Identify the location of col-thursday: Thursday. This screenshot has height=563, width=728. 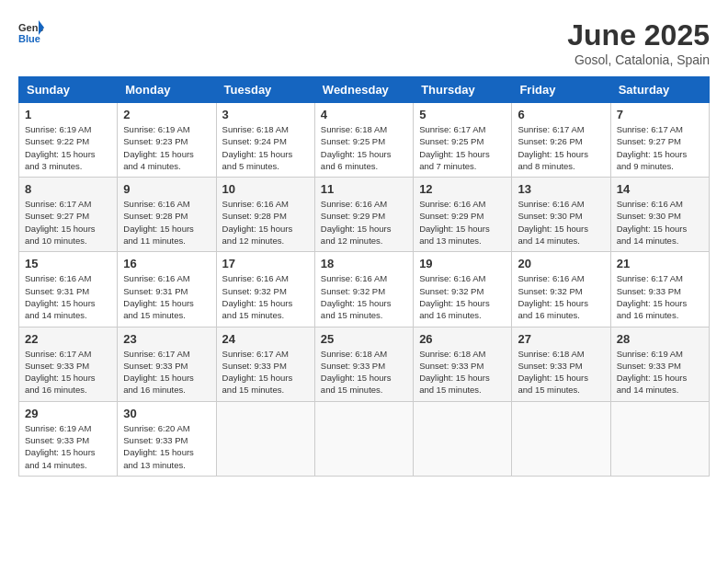
(463, 90).